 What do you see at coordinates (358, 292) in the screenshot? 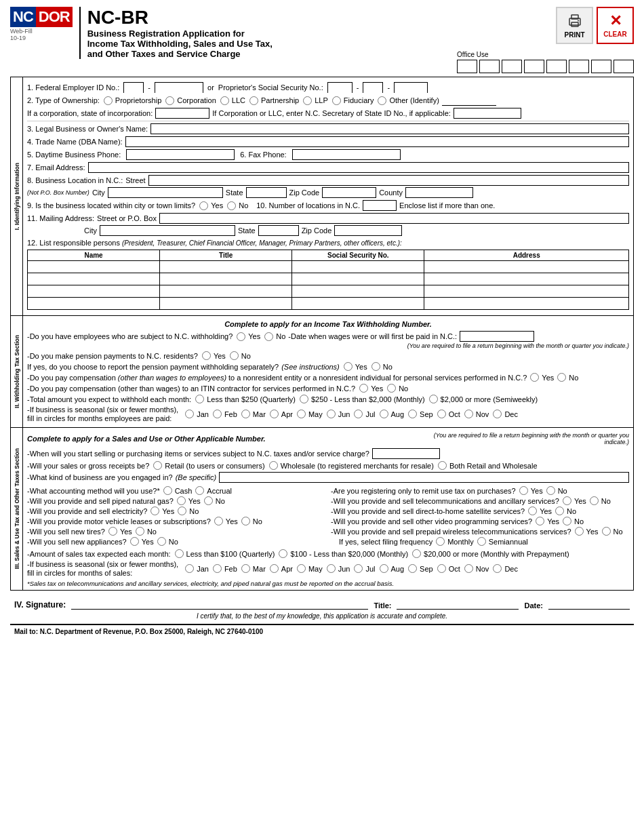
I see `person3-ssn` at bounding box center [358, 292].